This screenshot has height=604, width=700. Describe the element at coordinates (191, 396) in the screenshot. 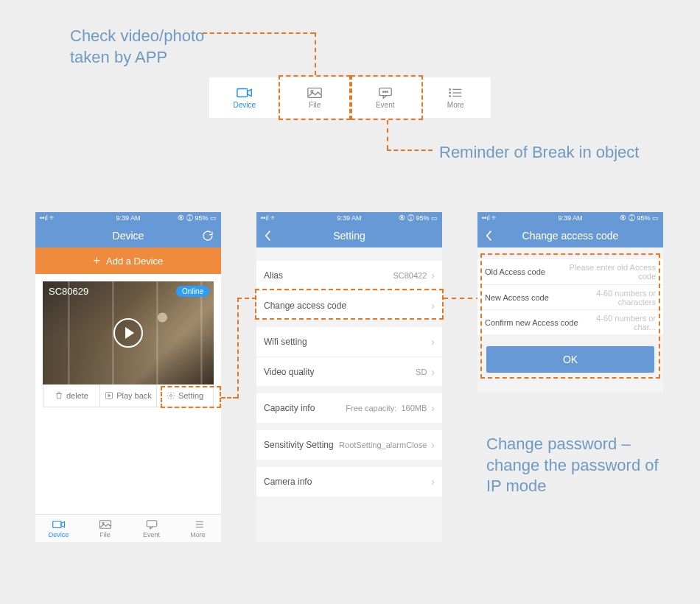

I see `setting-label: Setting` at that location.